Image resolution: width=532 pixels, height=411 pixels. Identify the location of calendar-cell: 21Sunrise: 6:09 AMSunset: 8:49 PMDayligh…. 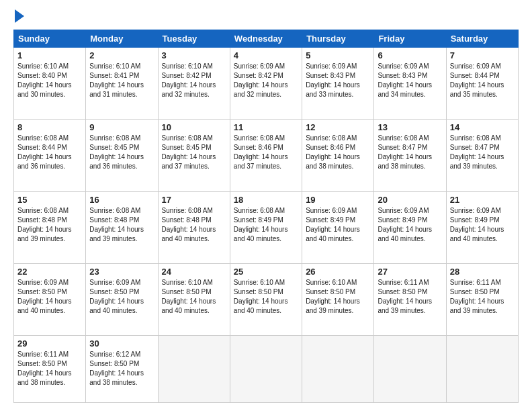
(482, 227).